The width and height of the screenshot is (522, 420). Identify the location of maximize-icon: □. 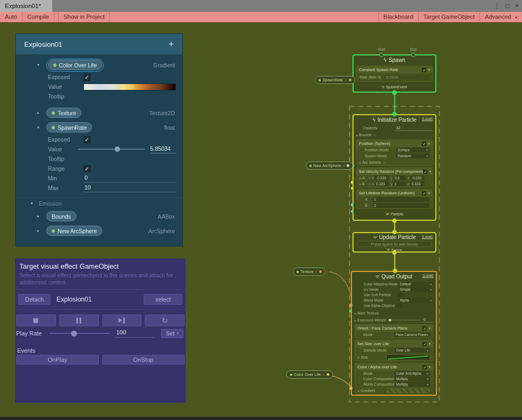
(508, 6).